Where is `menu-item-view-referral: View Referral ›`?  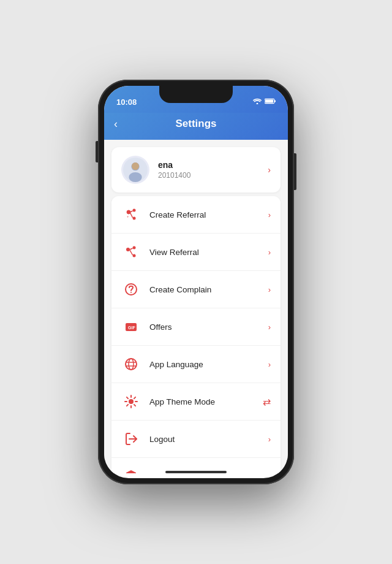 menu-item-view-referral: View Referral › is located at coordinates (196, 253).